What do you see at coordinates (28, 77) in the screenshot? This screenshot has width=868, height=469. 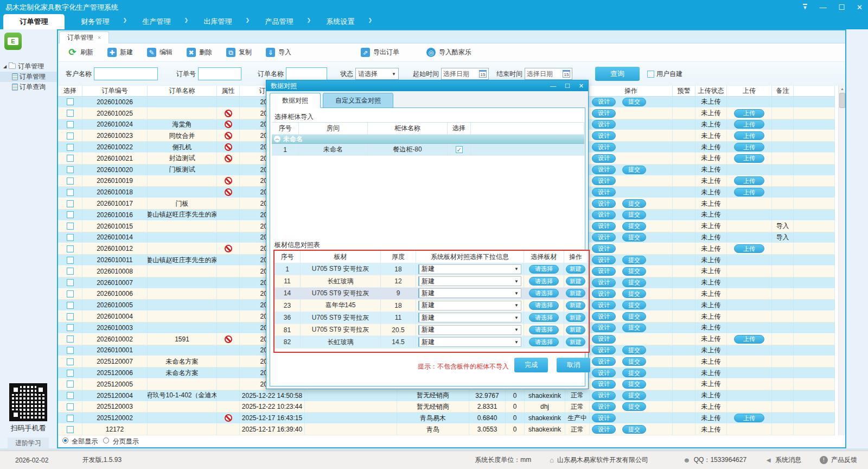 I see `sidebar-item-order-management: 订单管理` at bounding box center [28, 77].